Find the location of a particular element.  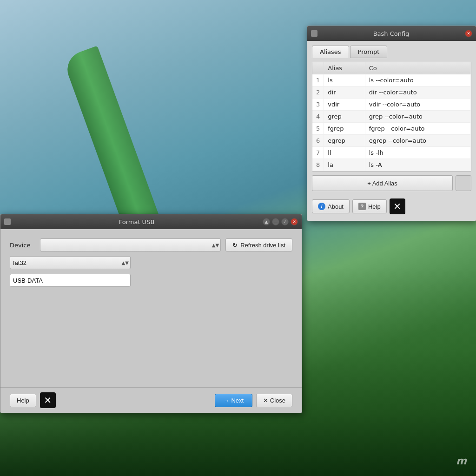

alias-table: Alias Co 1 ls ls --color=auto 2 dir dir … is located at coordinates (391, 117).